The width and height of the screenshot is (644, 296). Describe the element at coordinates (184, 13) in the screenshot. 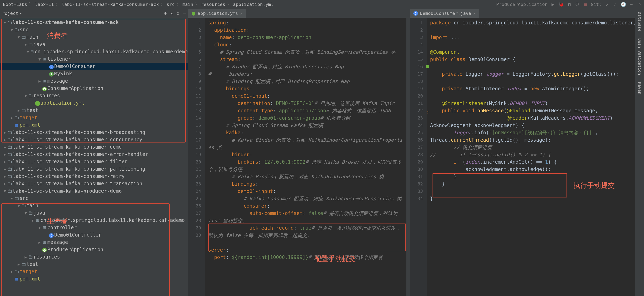

I see `hide-icon: —` at that location.